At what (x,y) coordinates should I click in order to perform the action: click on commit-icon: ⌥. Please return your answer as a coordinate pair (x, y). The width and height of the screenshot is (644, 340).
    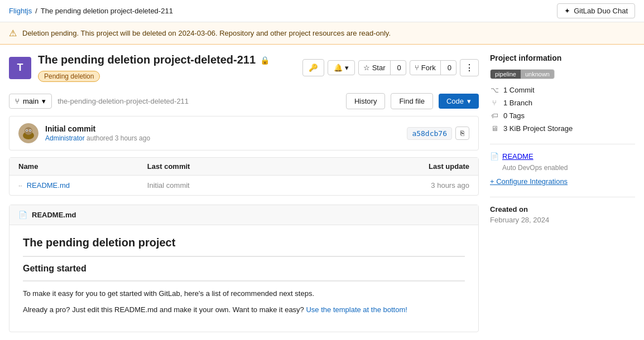
    Looking at the image, I should click on (494, 90).